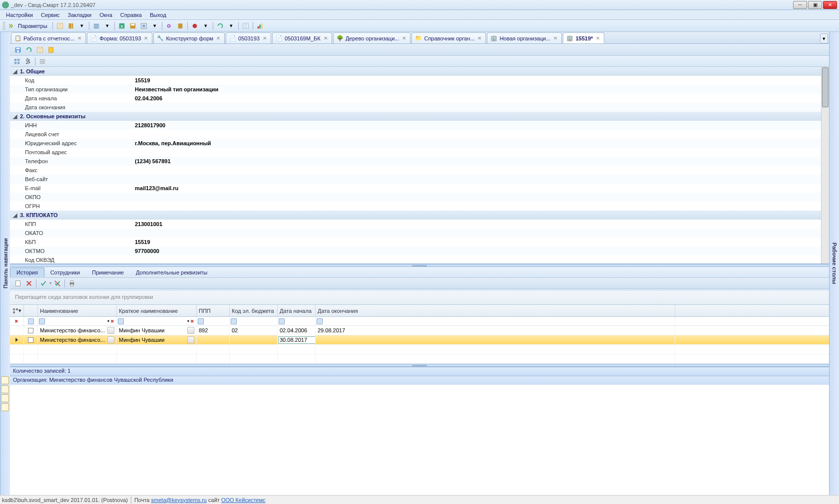 The height and width of the screenshot is (504, 839). Describe the element at coordinates (133, 26) in the screenshot. I see `tool-save-icon` at that location.